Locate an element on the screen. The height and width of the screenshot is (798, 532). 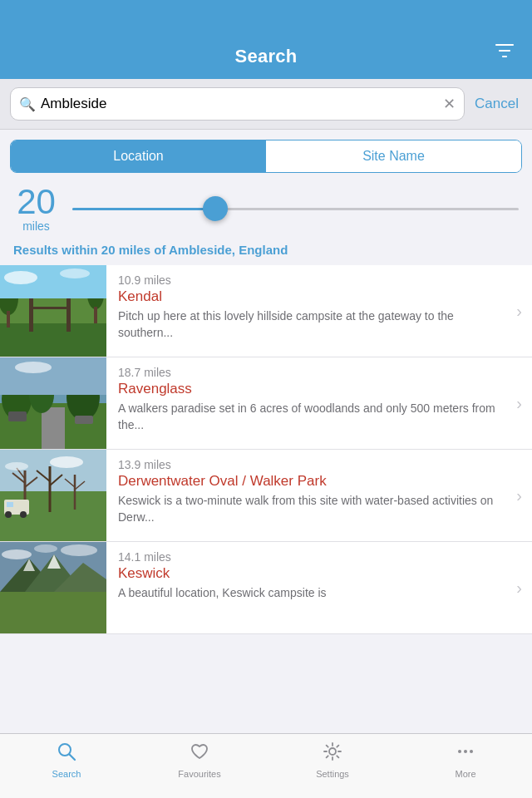
result-distance: 18.7 miles is located at coordinates (313, 372).